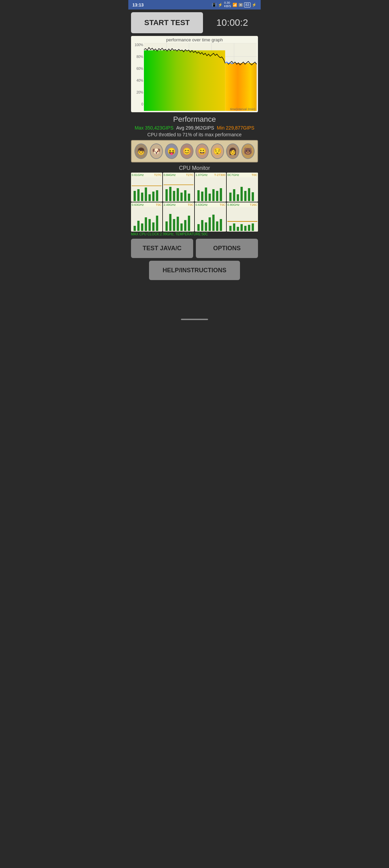 Image resolution: width=389 pixels, height=868 pixels. What do you see at coordinates (194, 271) in the screenshot?
I see `help-instructions-button: HELP/INSTRUCTIONS` at bounding box center [194, 271].